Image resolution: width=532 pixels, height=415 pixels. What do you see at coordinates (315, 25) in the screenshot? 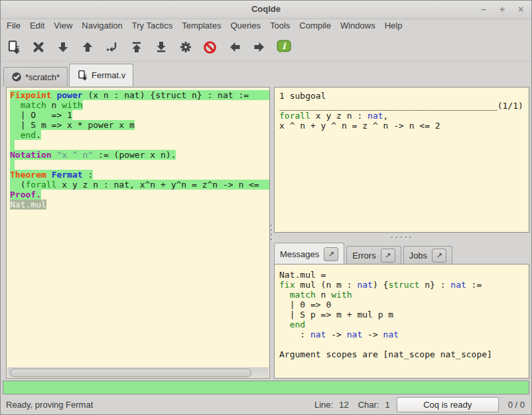
I see `menu-compile: Compile` at bounding box center [315, 25].